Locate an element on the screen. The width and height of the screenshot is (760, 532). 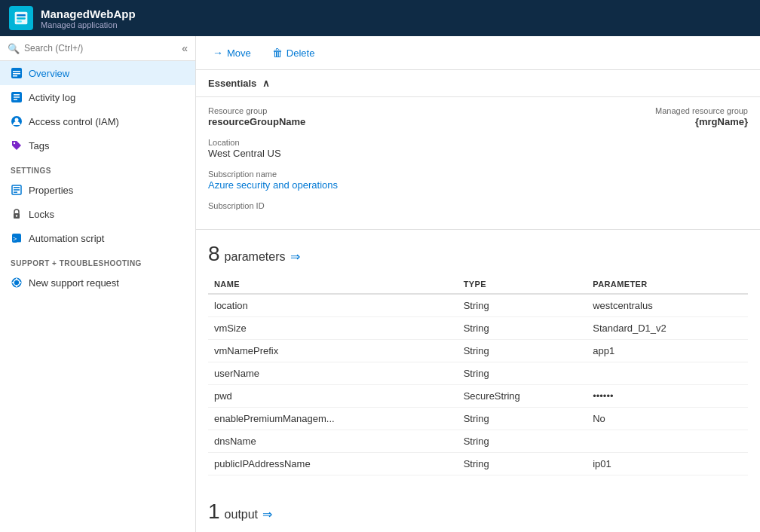
lock-icon is located at coordinates (17, 214).